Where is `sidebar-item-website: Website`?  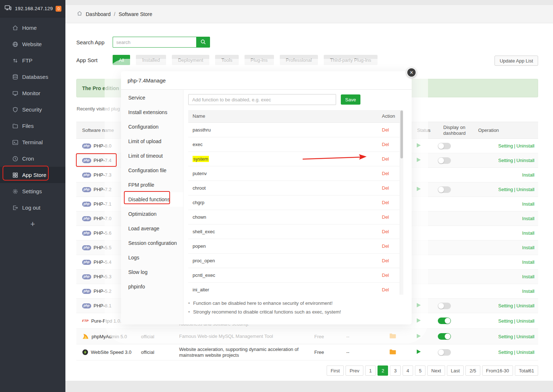 sidebar-item-website: Website is located at coordinates (33, 44).